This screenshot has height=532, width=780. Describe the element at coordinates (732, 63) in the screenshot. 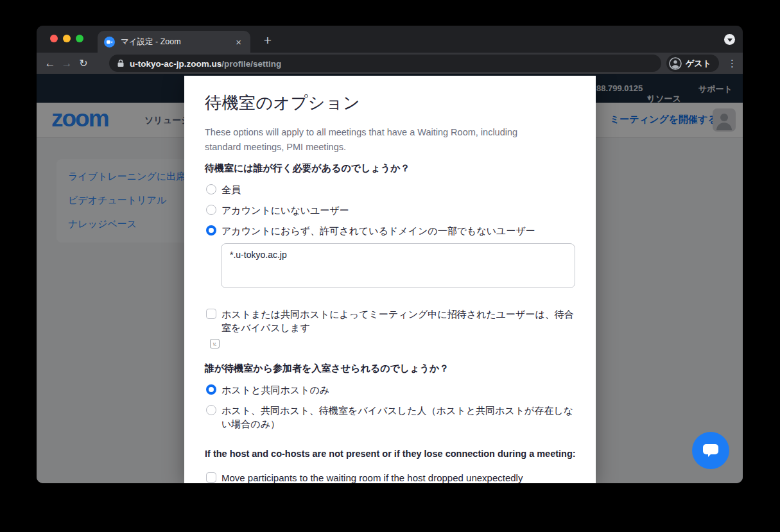

I see `browser-menu-button: ⋮` at that location.